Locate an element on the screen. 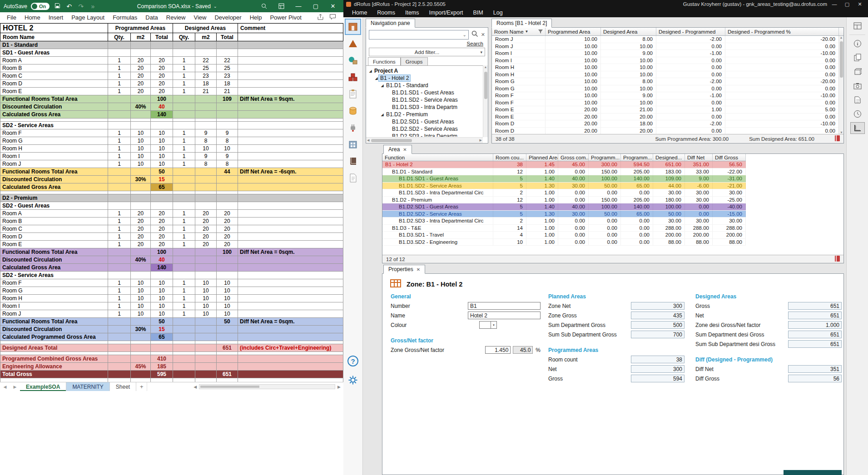  tree-item-b1-hotel-2: ◢B1 - Hotel 2 is located at coordinates (424, 78).